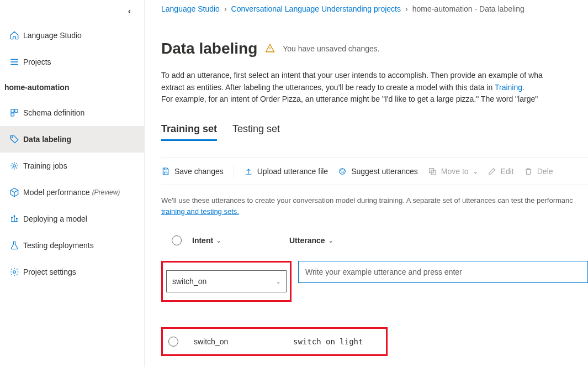 Image resolution: width=588 pixels, height=367 pixels. I want to click on sidebar-item-deploying-model: Deploying a model, so click(72, 219).